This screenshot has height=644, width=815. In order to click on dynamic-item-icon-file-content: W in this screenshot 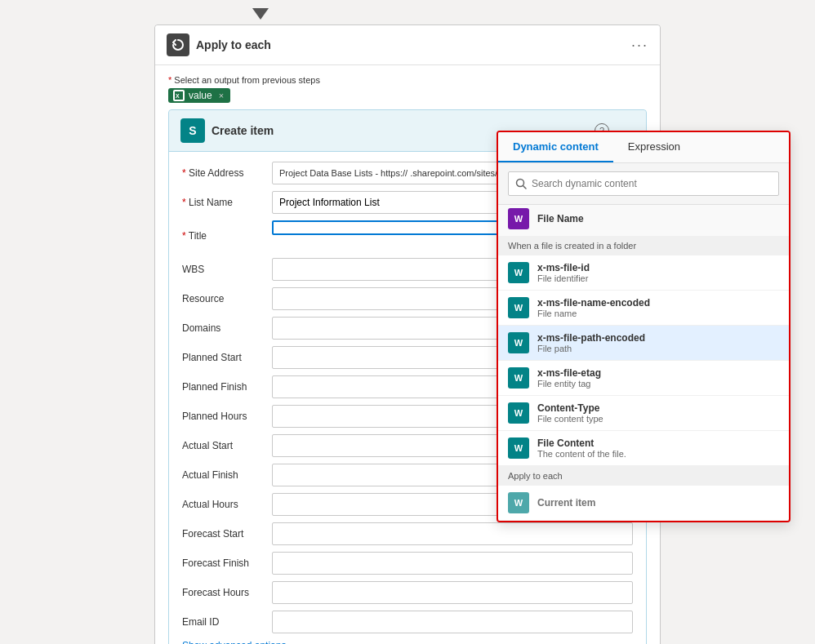, I will do `click(519, 448)`.